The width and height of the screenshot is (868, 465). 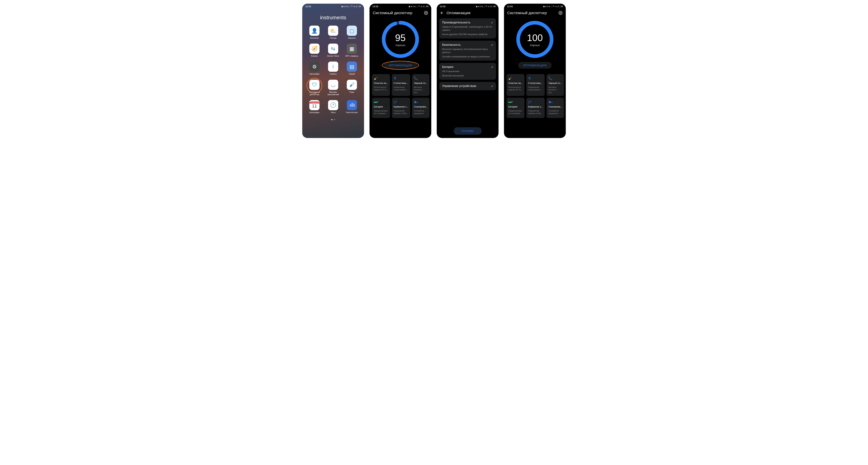 What do you see at coordinates (333, 17) in the screenshot?
I see `folder-title: instruments` at bounding box center [333, 17].